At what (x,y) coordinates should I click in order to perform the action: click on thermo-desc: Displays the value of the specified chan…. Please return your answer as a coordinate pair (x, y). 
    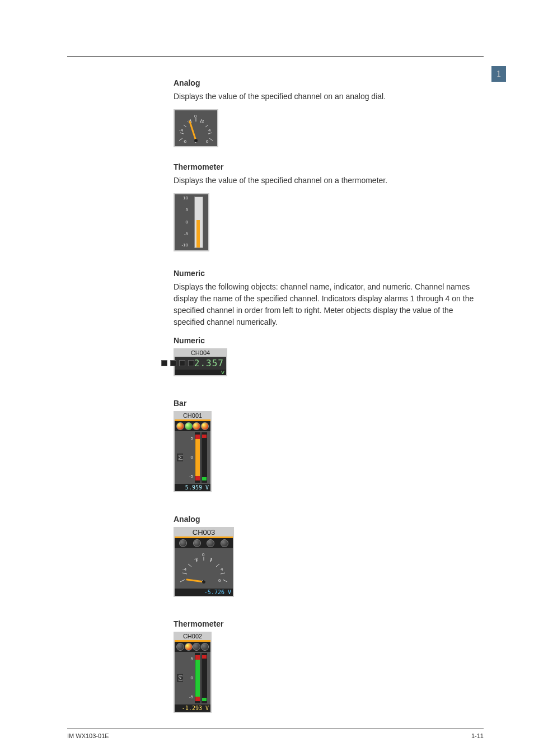
    Looking at the image, I should click on (329, 180).